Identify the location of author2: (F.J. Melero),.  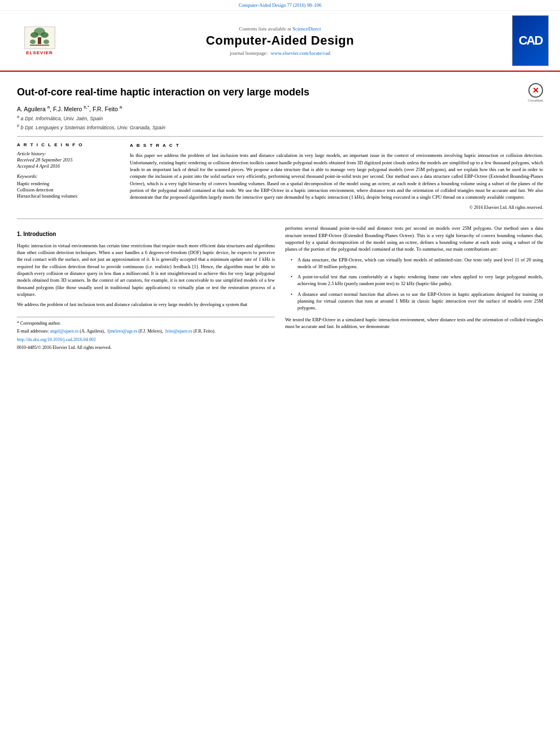
(150, 331).